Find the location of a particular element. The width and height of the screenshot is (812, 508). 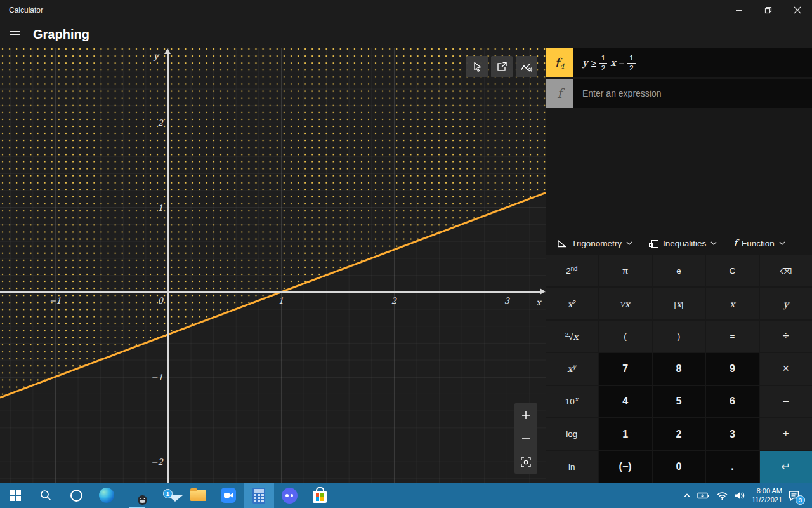

input-placeholder: Enter an expression is located at coordinates (622, 93).